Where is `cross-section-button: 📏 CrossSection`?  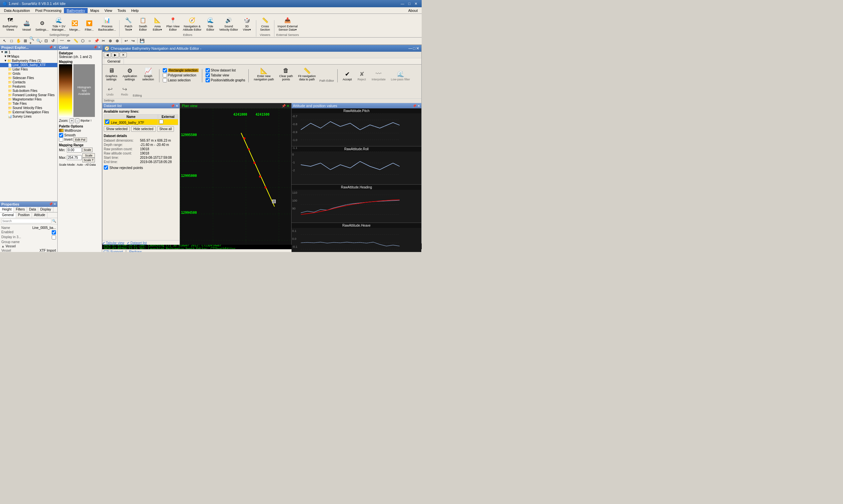 cross-section-button: 📏 CrossSection is located at coordinates (265, 24).